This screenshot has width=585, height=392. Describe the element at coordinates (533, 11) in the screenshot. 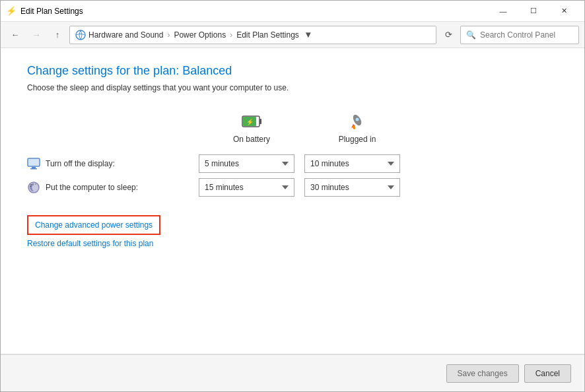

I see `maximize-button: ☐` at that location.